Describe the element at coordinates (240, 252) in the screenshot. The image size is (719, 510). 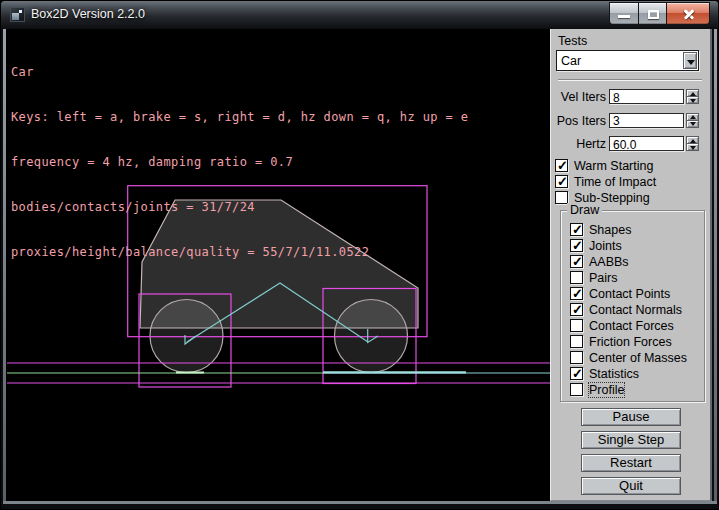
I see `hud-line-stats-2: proxies/height/balance/quality = 55/7/1/…` at that location.